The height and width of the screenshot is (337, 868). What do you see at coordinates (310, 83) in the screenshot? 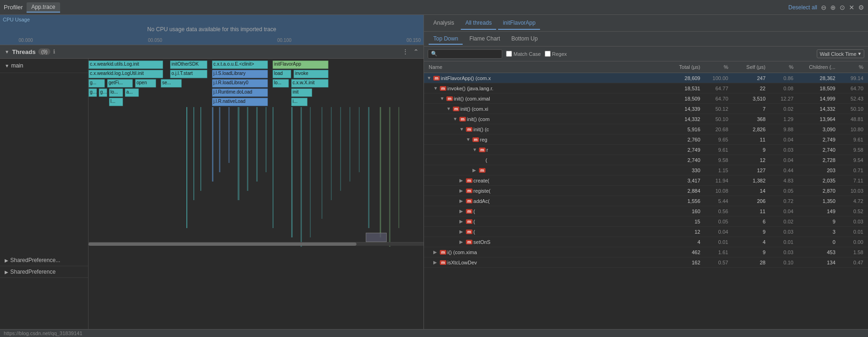
I see `flame-block: c.x.w.X.init` at bounding box center [310, 83].